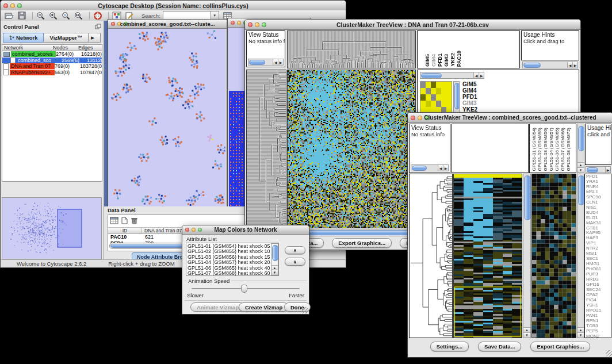 This screenshot has height=364, width=612. What do you see at coordinates (90, 48) in the screenshot?
I see `col-edges: Edges` at bounding box center [90, 48].